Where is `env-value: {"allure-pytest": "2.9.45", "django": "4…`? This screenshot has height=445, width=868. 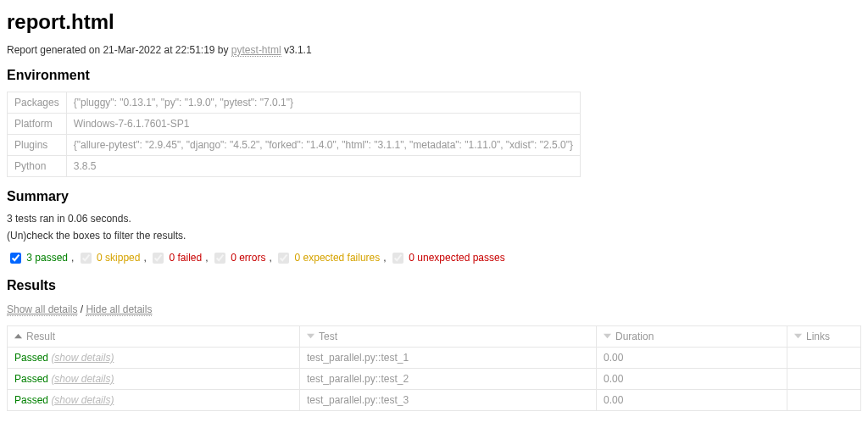 env-value: {"allure-pytest": "2.9.45", "django": "4… is located at coordinates (323, 146).